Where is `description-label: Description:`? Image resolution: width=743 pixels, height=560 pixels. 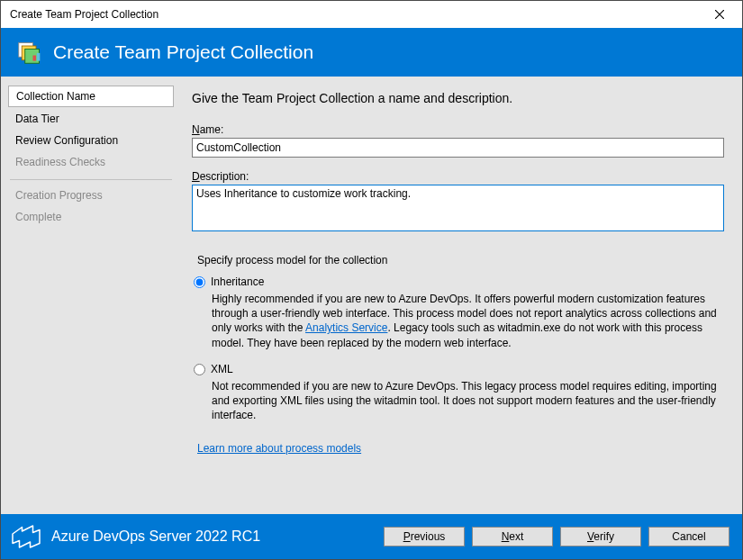
description-label: Description: is located at coordinates (458, 176).